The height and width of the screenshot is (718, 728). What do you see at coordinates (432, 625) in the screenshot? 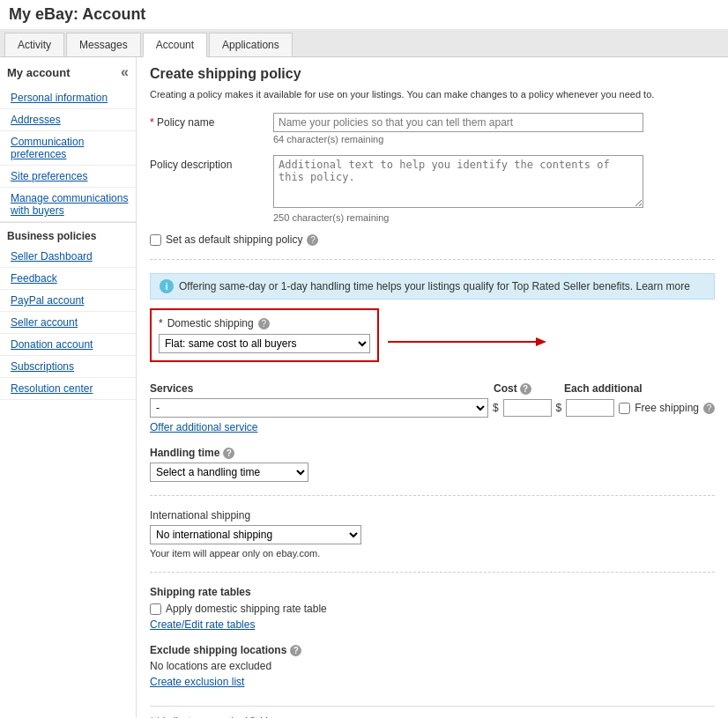
I see `create-edit-rate-link: Create/Edit rate tables` at bounding box center [432, 625].